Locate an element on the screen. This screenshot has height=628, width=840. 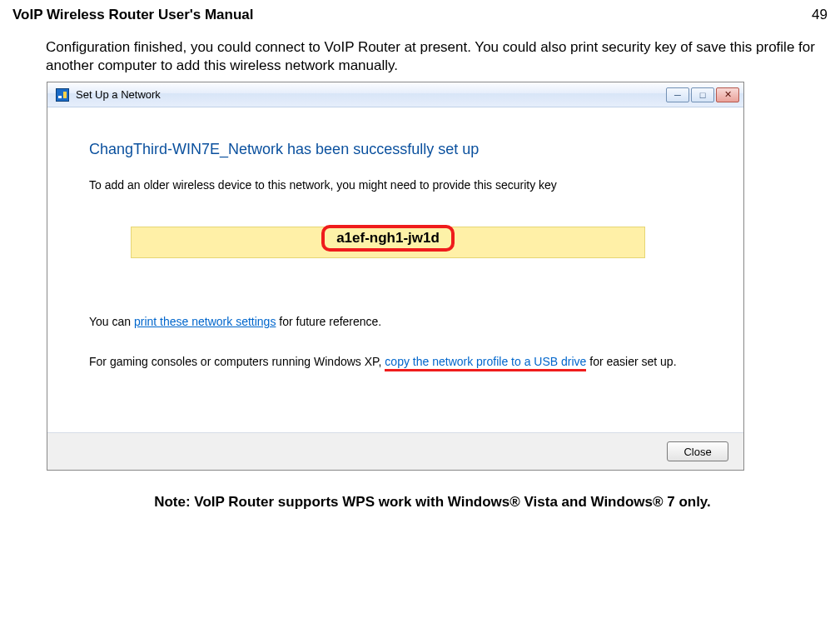
security-key: a1ef-ngh1-jw1d is located at coordinates (388, 238).